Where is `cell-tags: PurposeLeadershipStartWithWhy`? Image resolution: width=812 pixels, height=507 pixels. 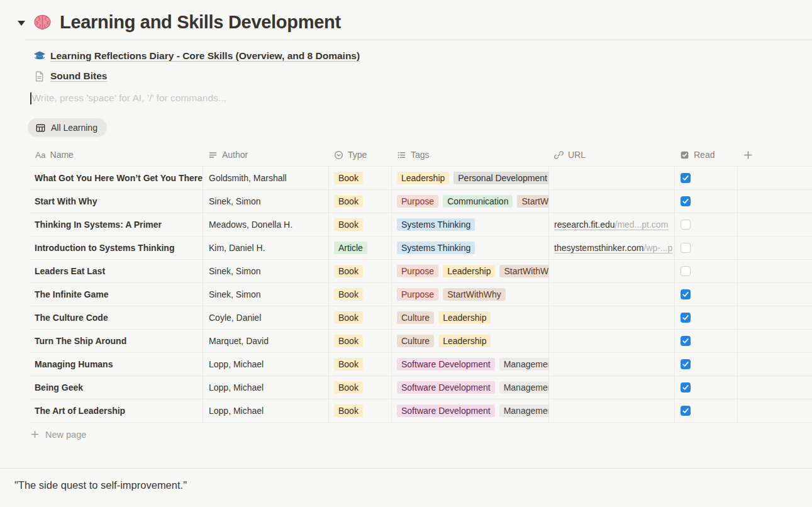 cell-tags: PurposeLeadershipStartWithWhy is located at coordinates (470, 271).